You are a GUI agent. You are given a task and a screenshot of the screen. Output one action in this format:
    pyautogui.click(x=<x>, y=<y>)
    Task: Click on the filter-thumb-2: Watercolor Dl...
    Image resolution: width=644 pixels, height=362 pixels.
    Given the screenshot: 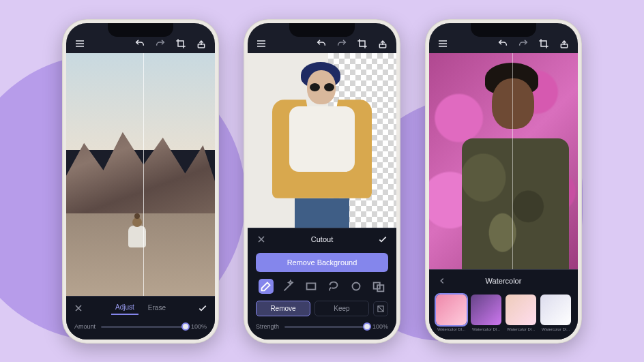 What is the action you would take?
    pyautogui.click(x=486, y=313)
    